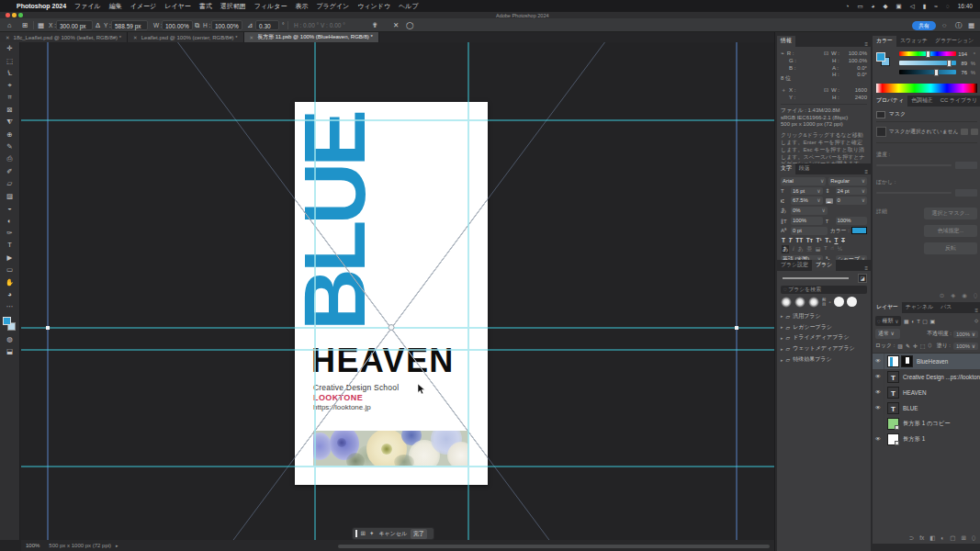 The height and width of the screenshot is (551, 980). Describe the element at coordinates (10, 244) in the screenshot. I see `type-tool: T` at that location.